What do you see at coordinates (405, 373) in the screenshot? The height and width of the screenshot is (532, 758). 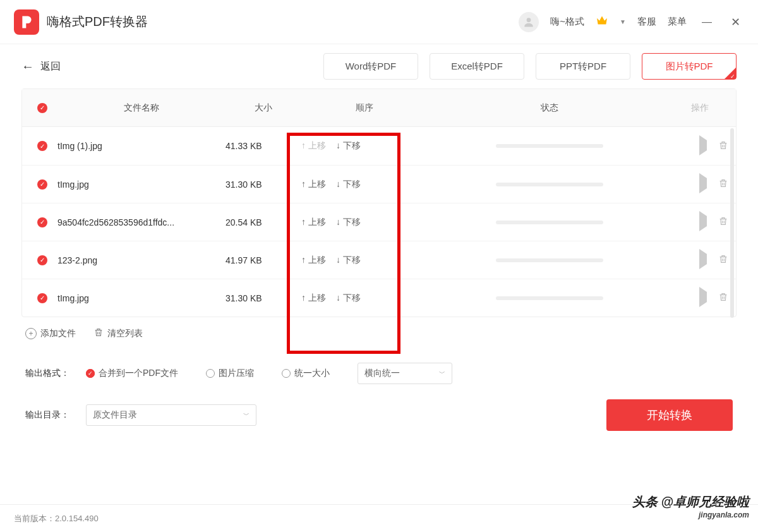 I see `orientation-dropdown: 横向统一 ﹀` at bounding box center [405, 373].